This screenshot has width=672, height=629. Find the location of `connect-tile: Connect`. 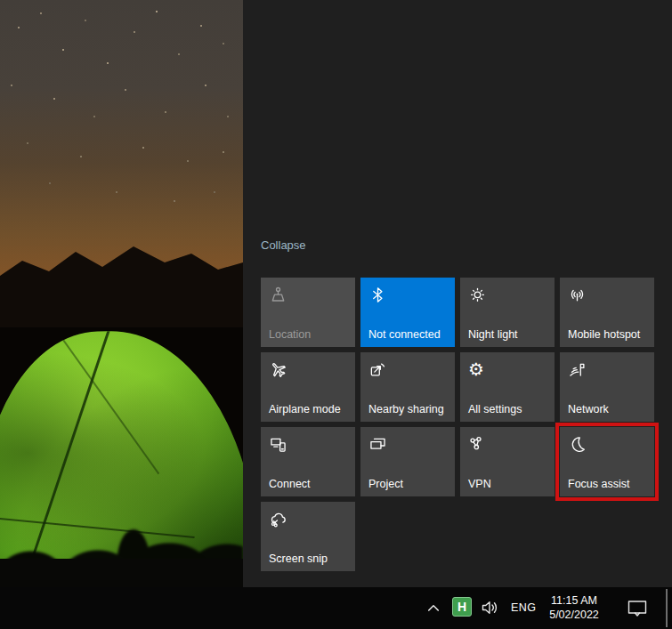

connect-tile: Connect is located at coordinates (308, 462).